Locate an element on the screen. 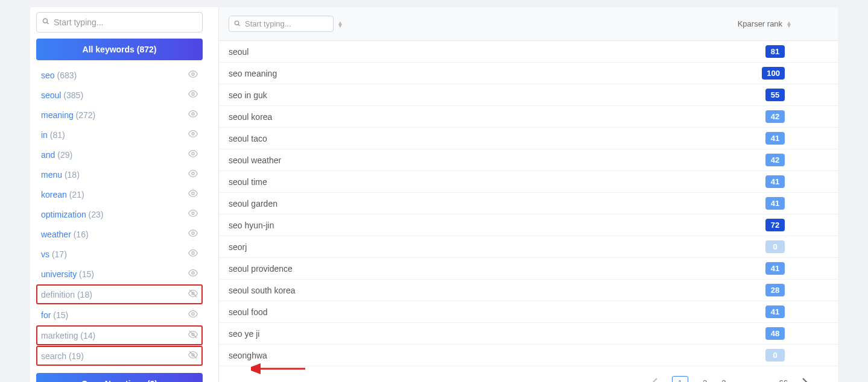 The width and height of the screenshot is (868, 382). keyword-cell: seorj is located at coordinates (497, 247).